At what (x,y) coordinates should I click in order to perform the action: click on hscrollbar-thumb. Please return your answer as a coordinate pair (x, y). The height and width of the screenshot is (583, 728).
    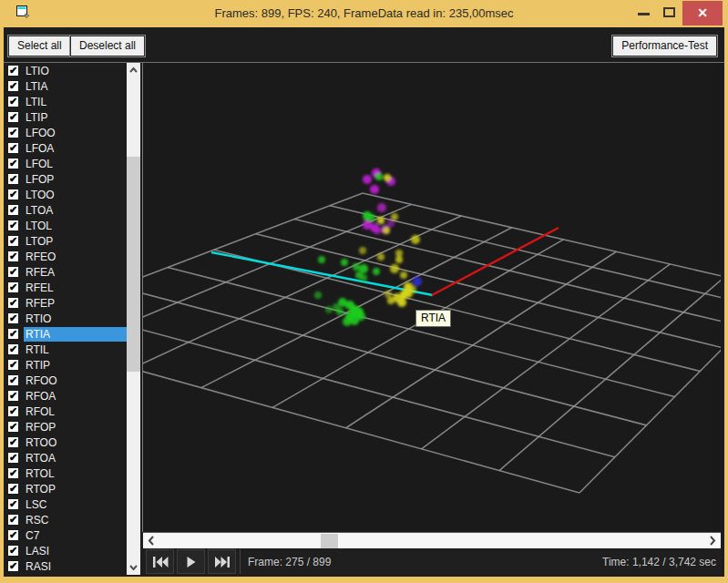
    Looking at the image, I should click on (330, 541).